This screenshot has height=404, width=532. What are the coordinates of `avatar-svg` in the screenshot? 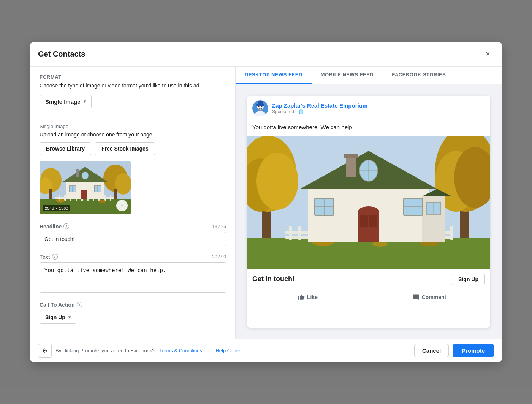 It's located at (260, 108).